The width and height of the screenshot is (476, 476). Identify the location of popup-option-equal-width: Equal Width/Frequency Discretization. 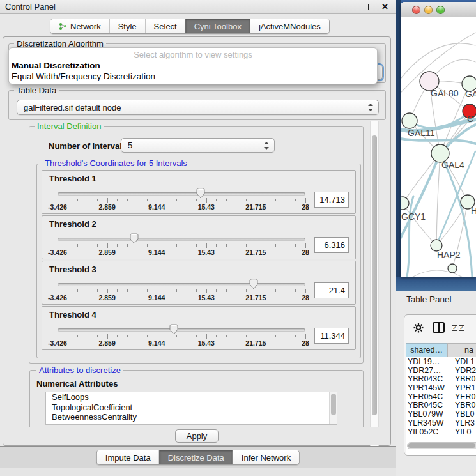
(193, 77).